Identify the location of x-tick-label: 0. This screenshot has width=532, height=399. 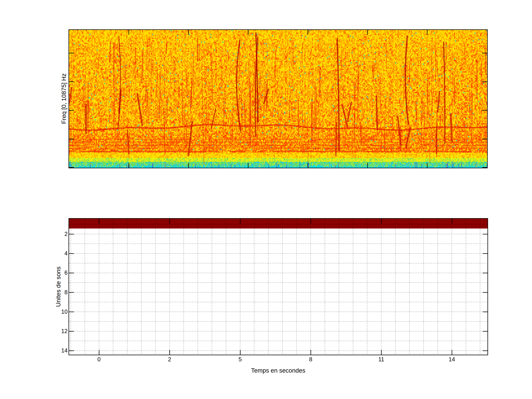
(99, 359).